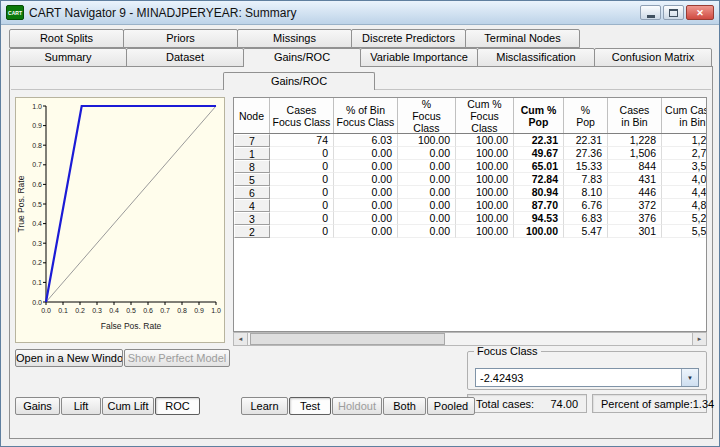 The image size is (720, 447). I want to click on table-row-node-6: 600.000.00100.0080.948.104464,455, so click(470, 192).